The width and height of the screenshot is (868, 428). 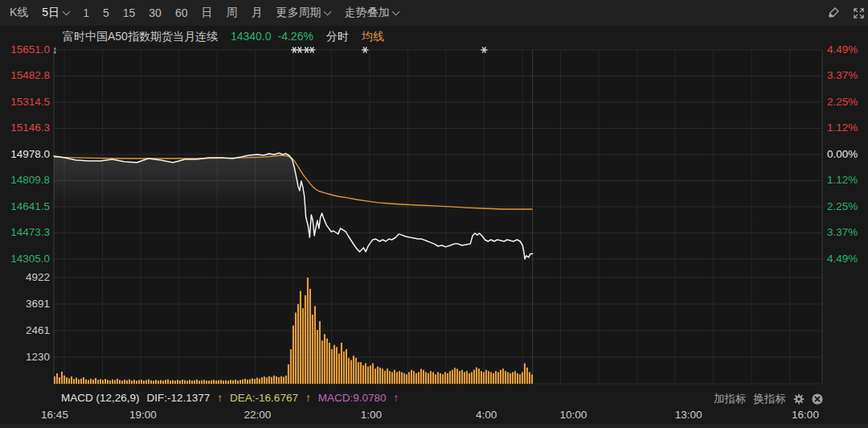 I want to click on toolbar-item-label: 更多周期, so click(x=298, y=13).